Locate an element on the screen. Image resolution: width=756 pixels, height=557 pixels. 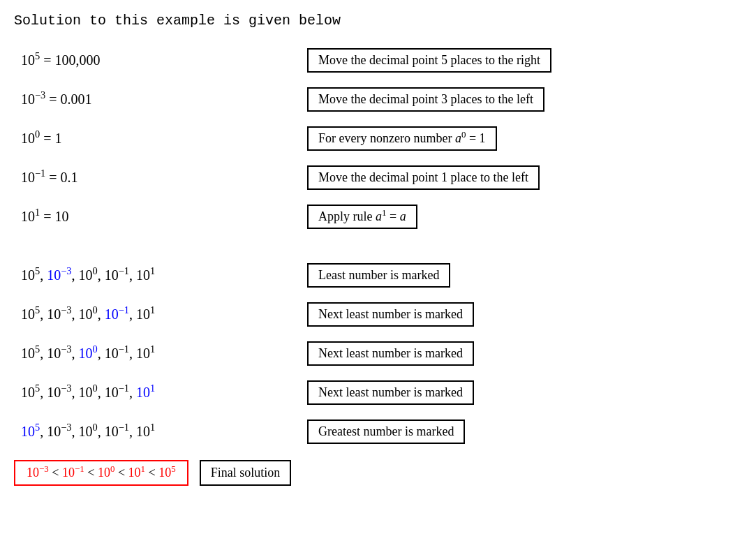
math-10-1: 101 = 10 is located at coordinates (161, 216).